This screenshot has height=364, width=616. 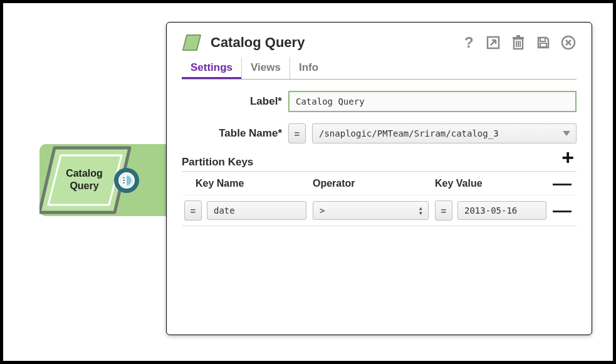 What do you see at coordinates (232, 133) in the screenshot?
I see `field-label-tablename: Table Name*` at bounding box center [232, 133].